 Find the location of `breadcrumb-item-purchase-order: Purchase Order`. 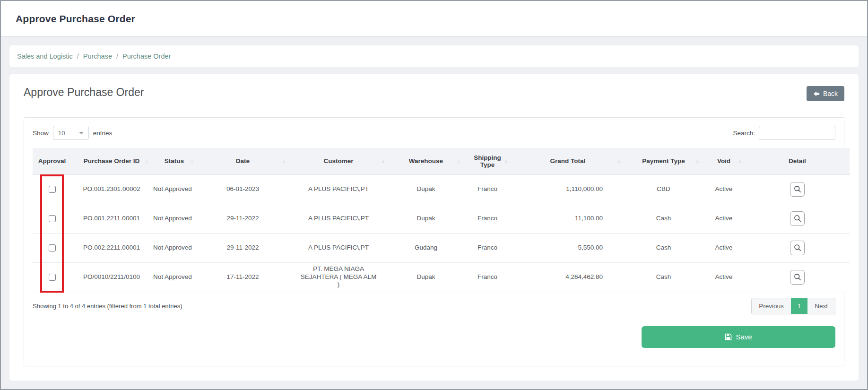

breadcrumb-item-purchase-order: Purchase Order is located at coordinates (147, 56).